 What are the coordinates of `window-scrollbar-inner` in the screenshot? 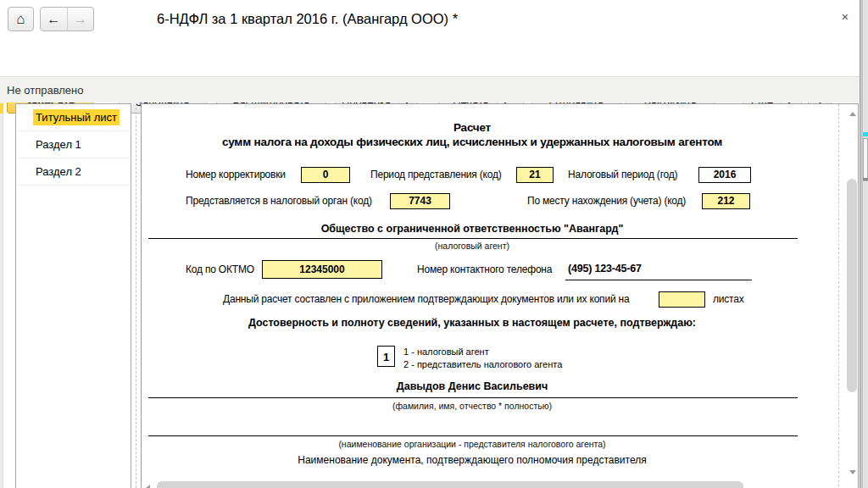 It's located at (865, 244).